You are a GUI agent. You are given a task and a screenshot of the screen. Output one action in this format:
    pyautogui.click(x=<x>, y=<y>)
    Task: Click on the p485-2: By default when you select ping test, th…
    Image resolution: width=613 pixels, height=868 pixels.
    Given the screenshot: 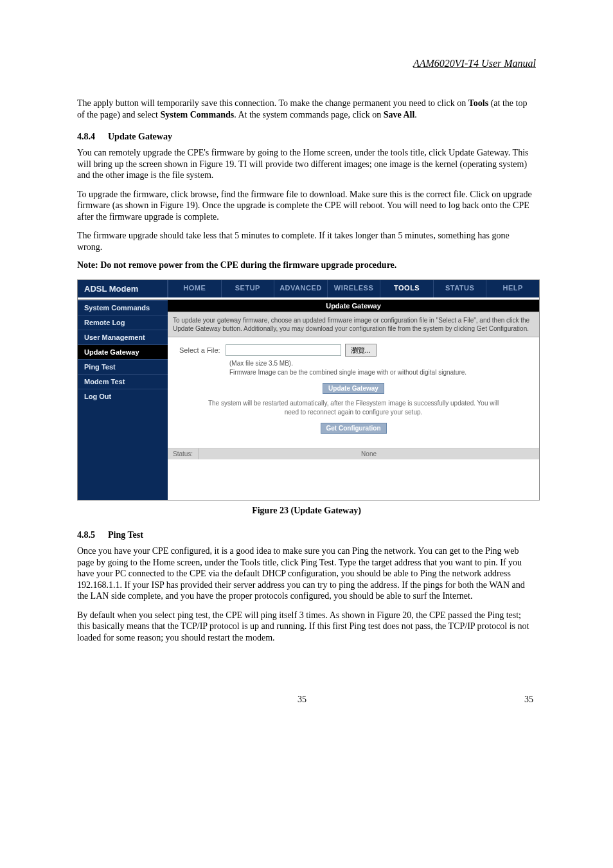 What is the action you would take?
    pyautogui.click(x=306, y=627)
    